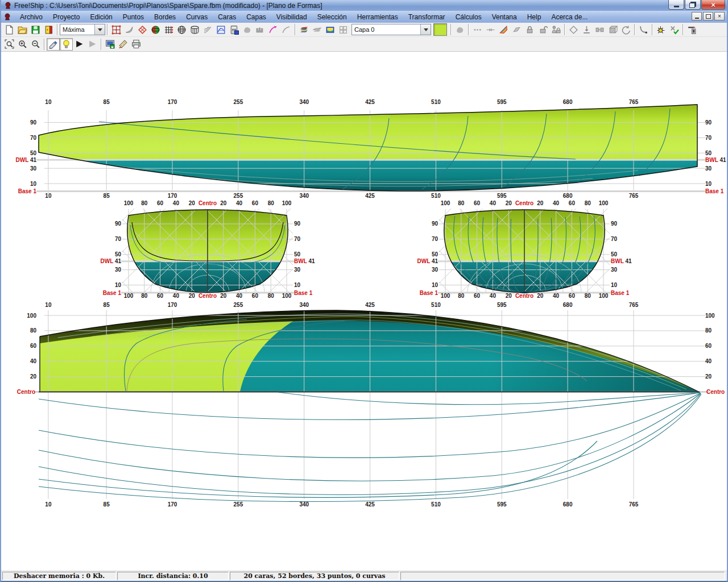  I want to click on insert-curve-icon, so click(644, 30).